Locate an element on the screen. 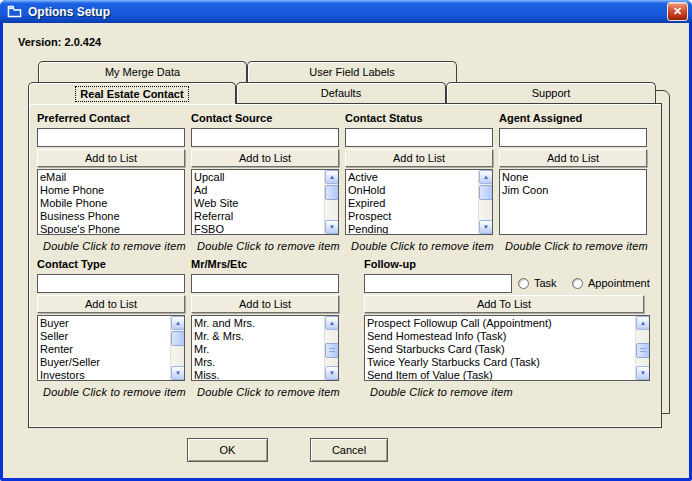 The image size is (692, 481). list-item: OnHold is located at coordinates (420, 190).